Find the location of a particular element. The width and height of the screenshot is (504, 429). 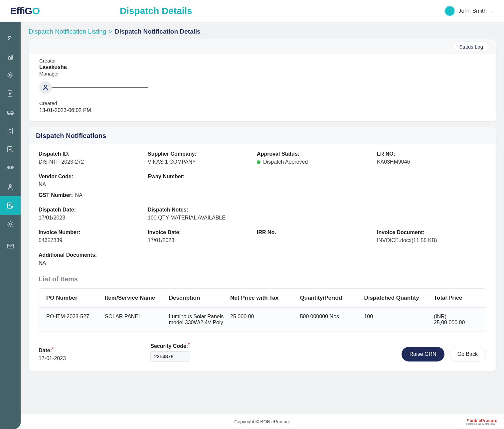

creator-body: Creator Lavakusha Manager Created 13-01-… is located at coordinates (262, 88).